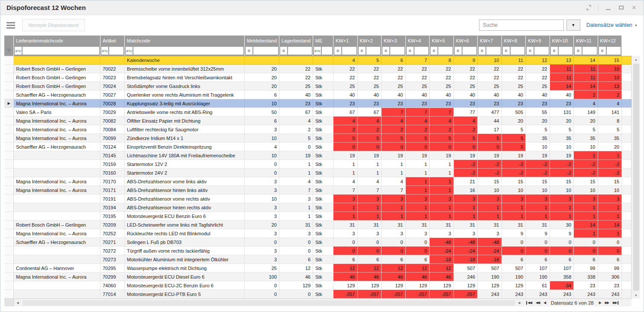 The height and width of the screenshot is (312, 644). What do you see at coordinates (184, 173) in the screenshot?
I see `cell-matchcode: Startermotor 24V 2` at bounding box center [184, 173].